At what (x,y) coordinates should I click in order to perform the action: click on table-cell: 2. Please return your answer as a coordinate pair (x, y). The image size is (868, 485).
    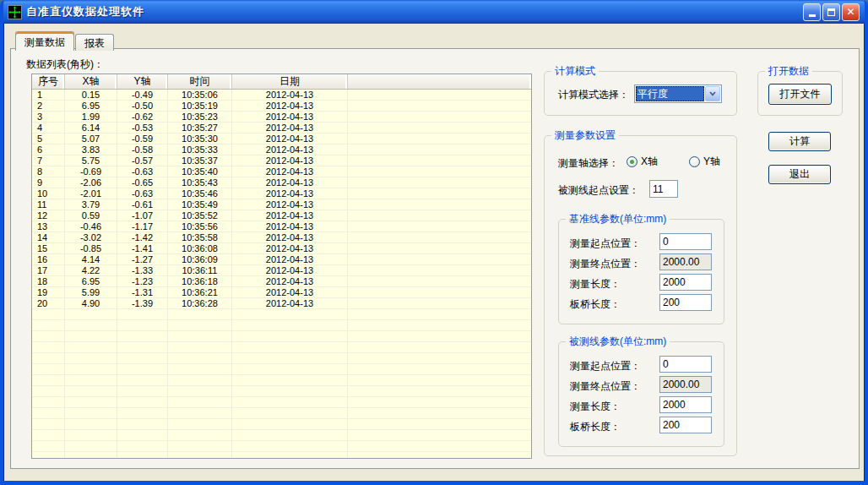
    Looking at the image, I should click on (49, 106).